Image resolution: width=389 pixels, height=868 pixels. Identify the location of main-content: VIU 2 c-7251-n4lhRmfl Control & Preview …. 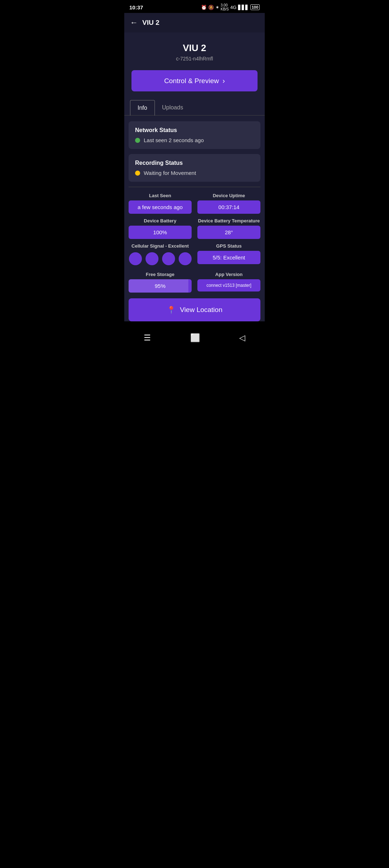
(194, 177).